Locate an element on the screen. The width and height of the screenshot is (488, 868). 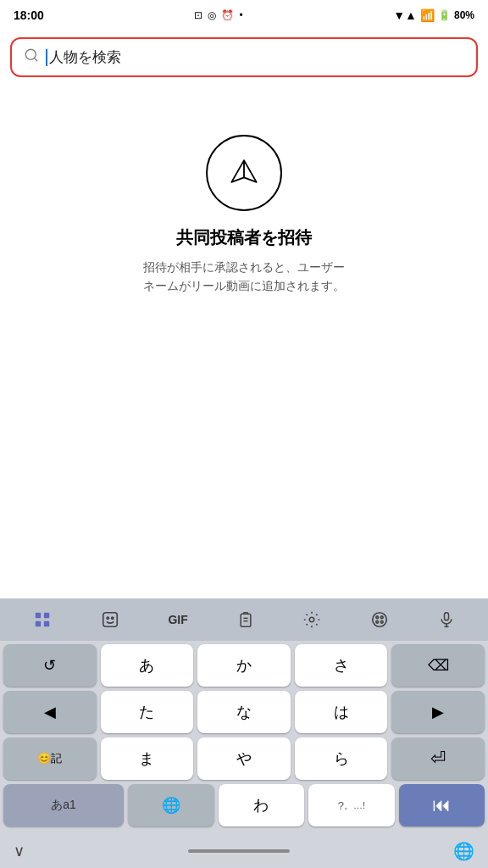
key-emoji-kanji: 😊記 is located at coordinates (50, 759).